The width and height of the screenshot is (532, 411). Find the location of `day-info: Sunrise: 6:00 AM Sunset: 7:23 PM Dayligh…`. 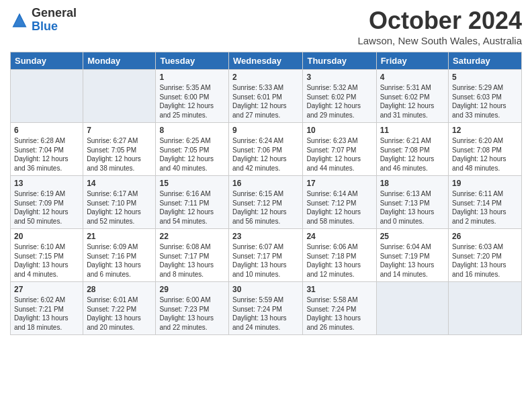

day-info: Sunrise: 6:00 AM Sunset: 7:23 PM Dayligh… is located at coordinates (192, 314).